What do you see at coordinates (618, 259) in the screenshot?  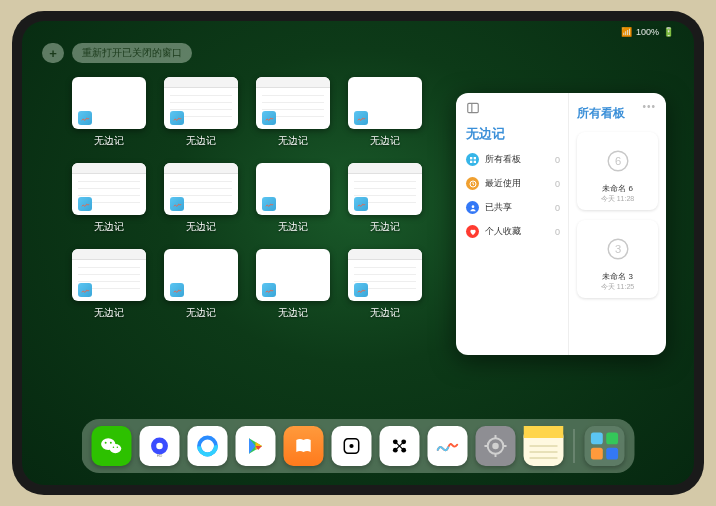 I see `board-card: 3未命名 3今天 11:25` at bounding box center [618, 259].